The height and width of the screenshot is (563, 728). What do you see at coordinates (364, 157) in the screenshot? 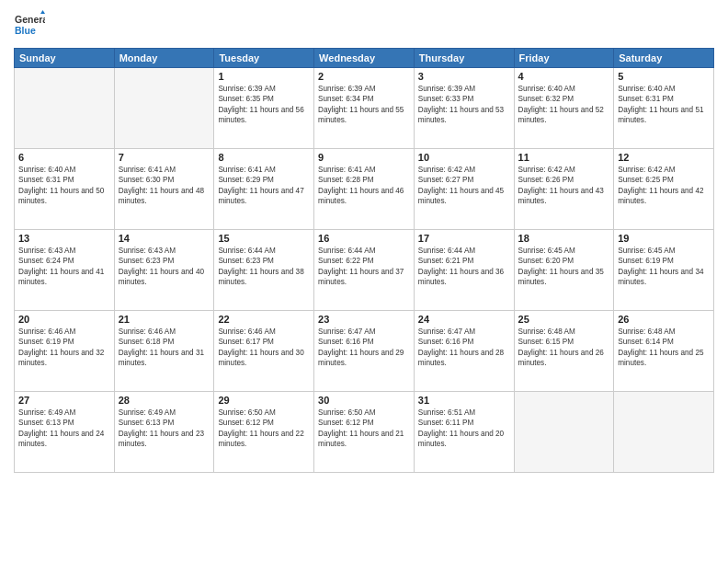
I see `day-number: 9` at bounding box center [364, 157].